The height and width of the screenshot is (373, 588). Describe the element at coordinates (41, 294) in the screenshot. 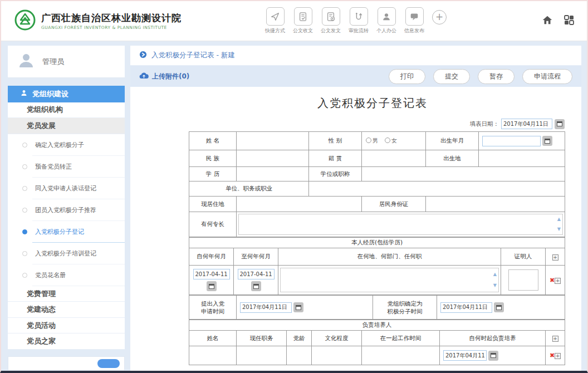

I see `sidebar-item-label: 党费管理` at that location.